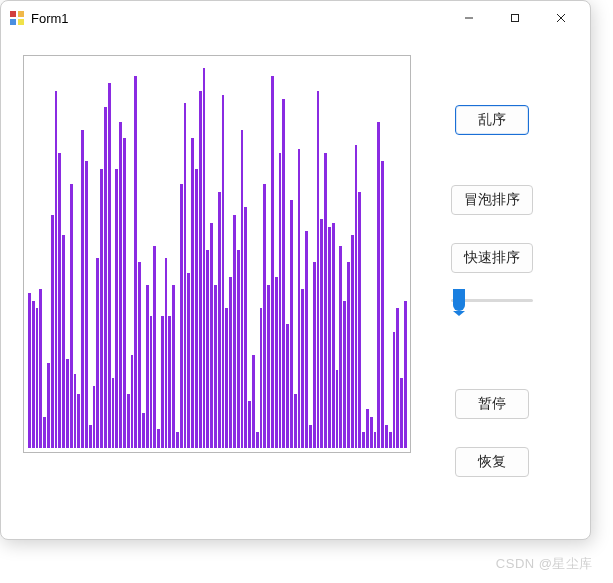  I want to click on close-button, so click(561, 18).